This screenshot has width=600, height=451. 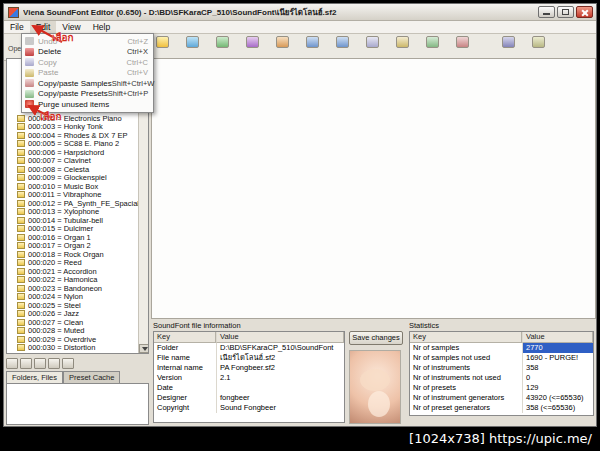 I want to click on info-table-row: File name เนียร์ไดโลนฮ์.sf2, so click(x=249, y=358).